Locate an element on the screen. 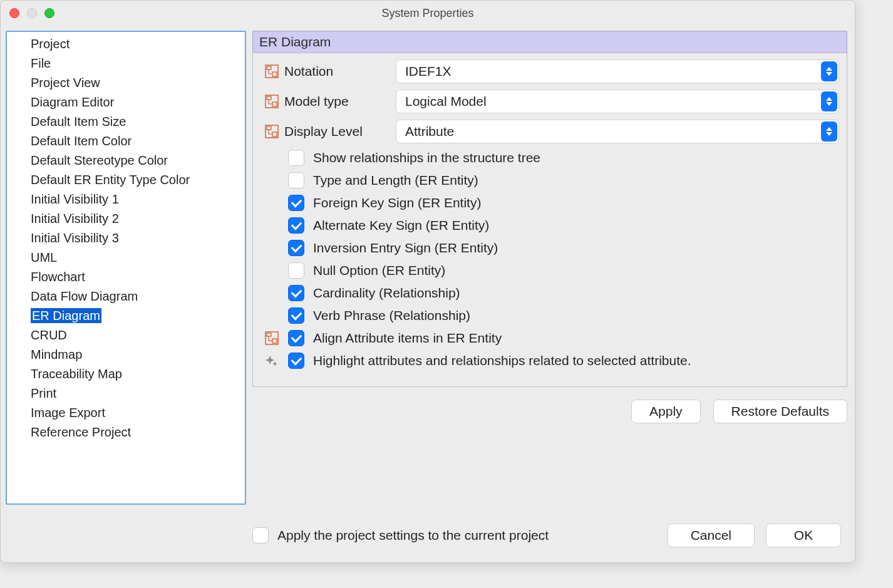 Image resolution: width=893 pixels, height=588 pixels. sidebar-item: Flowchart is located at coordinates (126, 277).